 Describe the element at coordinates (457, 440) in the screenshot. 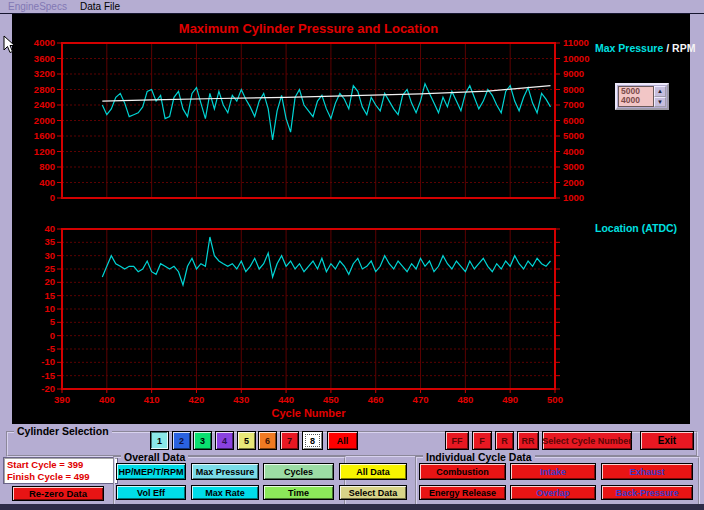

I see `fast-forward-button: FF` at that location.